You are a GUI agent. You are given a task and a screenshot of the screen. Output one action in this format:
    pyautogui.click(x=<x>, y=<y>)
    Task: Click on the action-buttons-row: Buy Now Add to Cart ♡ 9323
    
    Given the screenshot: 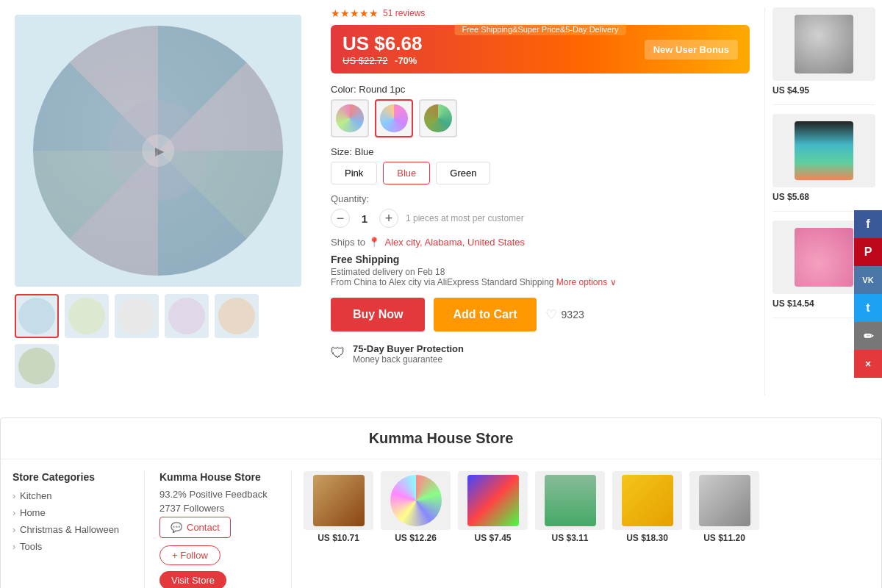 What is the action you would take?
    pyautogui.click(x=540, y=315)
    